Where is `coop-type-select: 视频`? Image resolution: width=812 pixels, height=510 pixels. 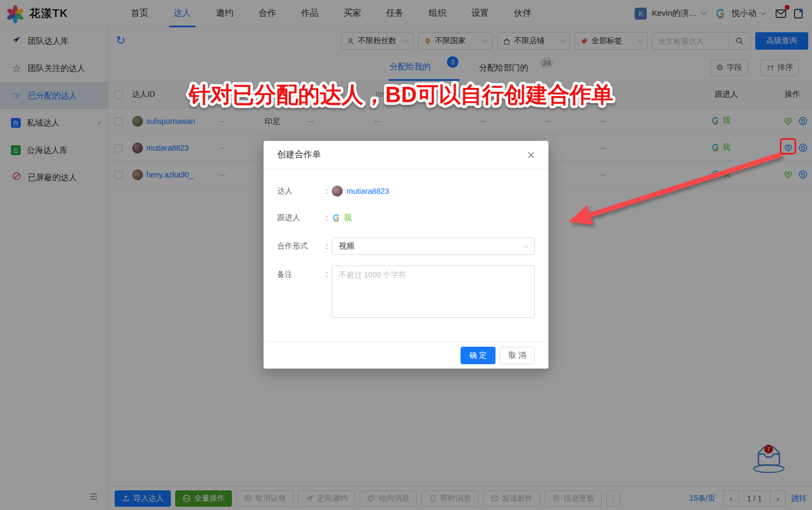 coop-type-select: 视频 is located at coordinates (433, 246).